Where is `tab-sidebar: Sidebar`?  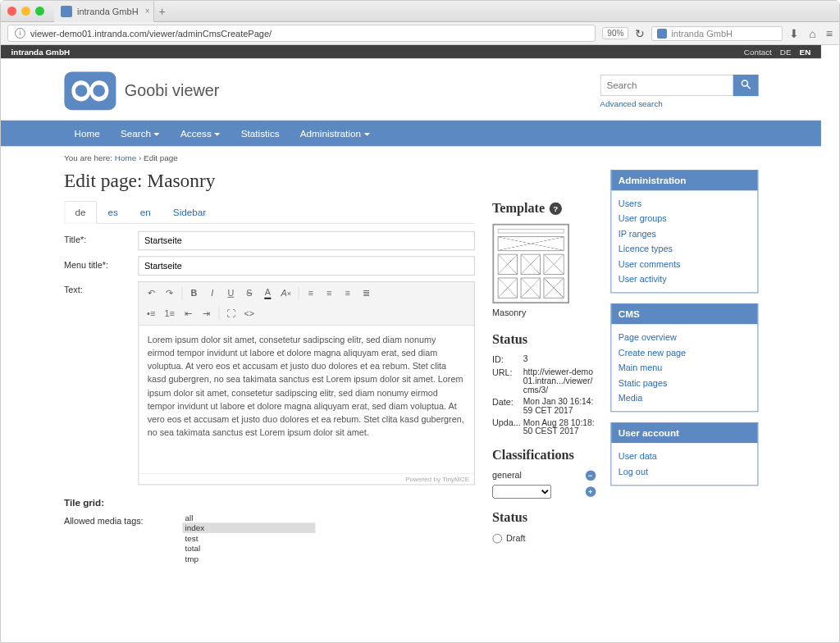
tab-sidebar: Sidebar is located at coordinates (189, 212).